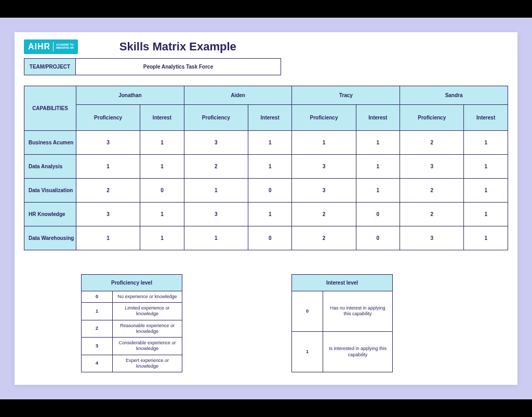 This screenshot has width=532, height=417. Describe the element at coordinates (50, 108) in the screenshot. I see `capabilities-header: CAPABILITIES` at that location.